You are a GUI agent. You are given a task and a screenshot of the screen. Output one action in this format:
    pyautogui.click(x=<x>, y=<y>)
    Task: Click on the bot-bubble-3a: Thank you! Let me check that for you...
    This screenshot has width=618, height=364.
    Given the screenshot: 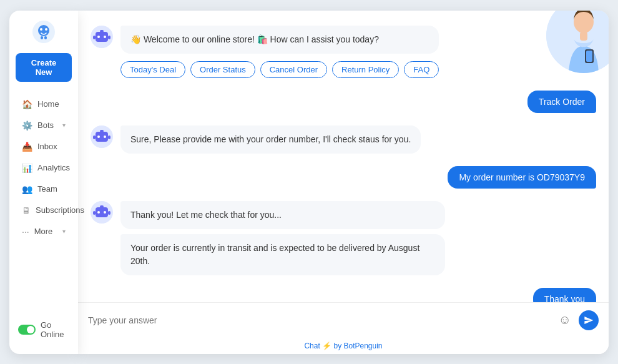 What is the action you would take?
    pyautogui.click(x=283, y=215)
    